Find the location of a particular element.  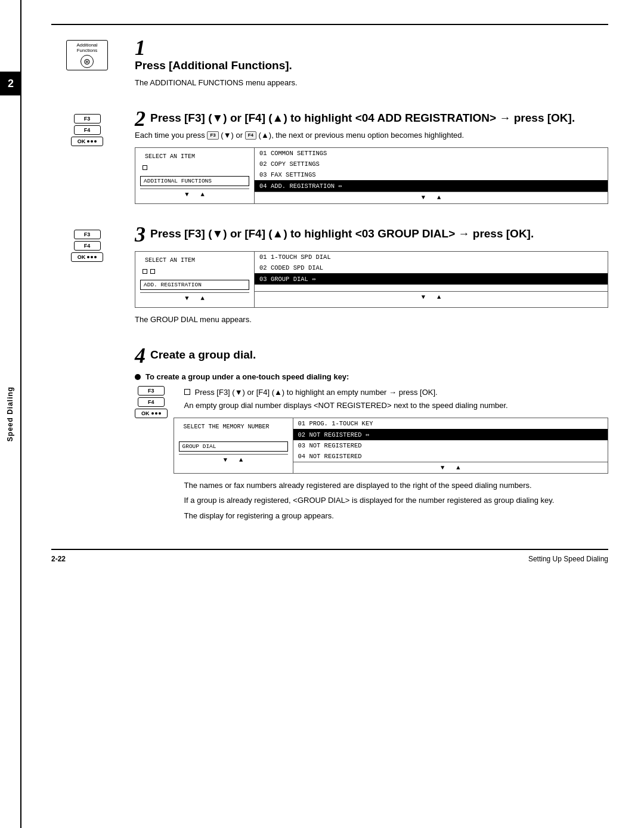

checkbox-item: Press [F3] (▼) or [F4] (▲) to highlight … is located at coordinates (397, 393).